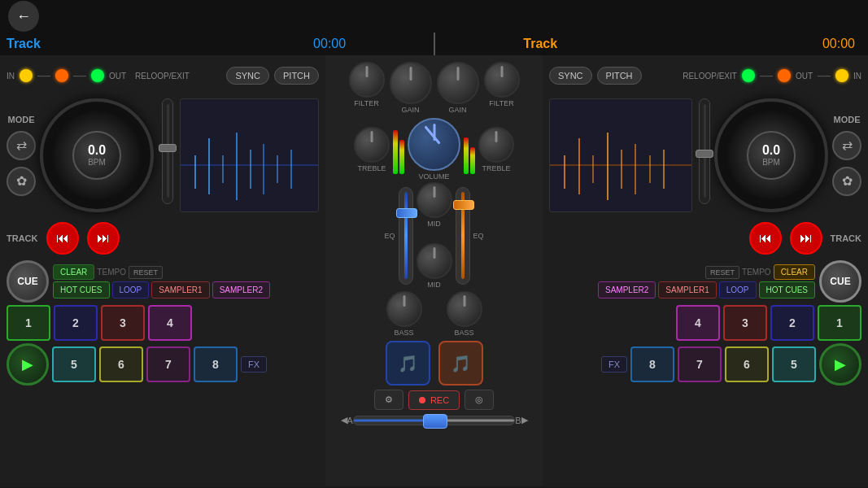 The height and width of the screenshot is (488, 868). I want to click on gain-left-knob, so click(411, 83).